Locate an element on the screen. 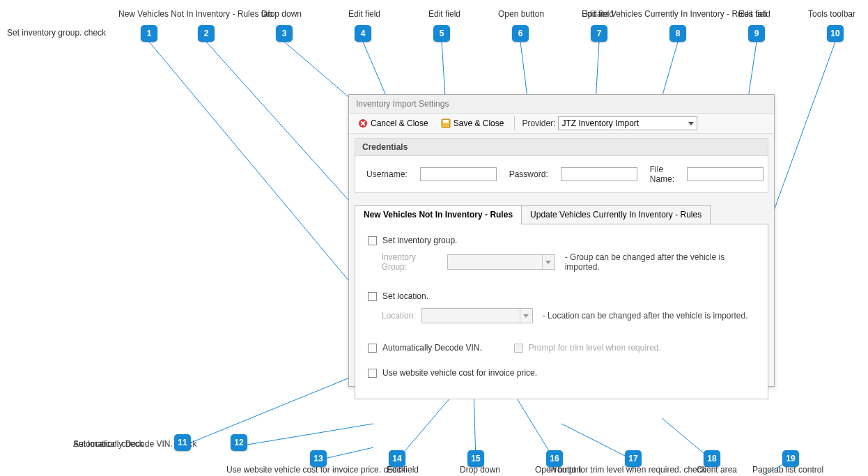 The width and height of the screenshot is (868, 476). cancel-close-button: Cancel & Close is located at coordinates (393, 123).